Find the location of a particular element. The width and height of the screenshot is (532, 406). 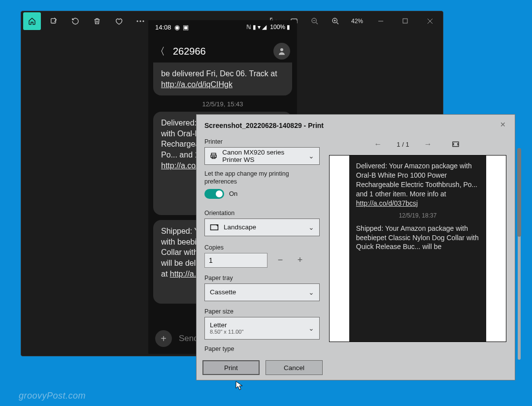

print-options-panel: Printer Canon MX920 series Printer WS ⌄ … is located at coordinates (260, 247).